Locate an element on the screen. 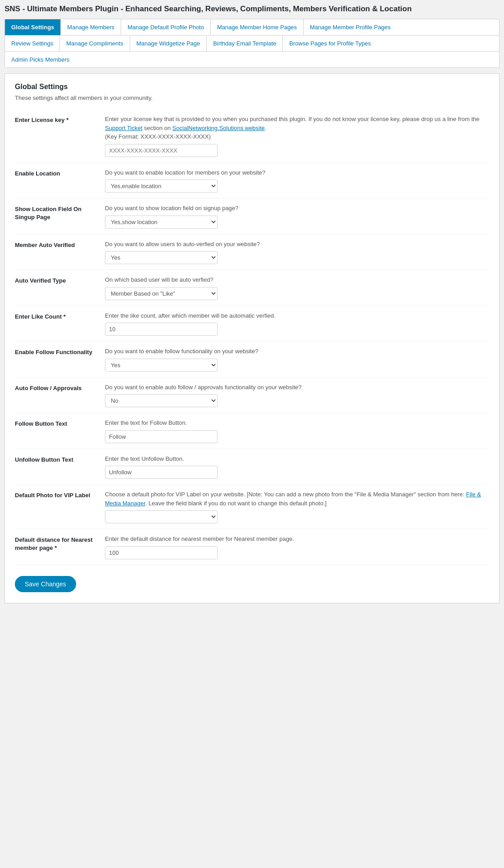 This screenshot has width=504, height=868. label-default-distance: Default distance for Nearest member page… is located at coordinates (60, 547).